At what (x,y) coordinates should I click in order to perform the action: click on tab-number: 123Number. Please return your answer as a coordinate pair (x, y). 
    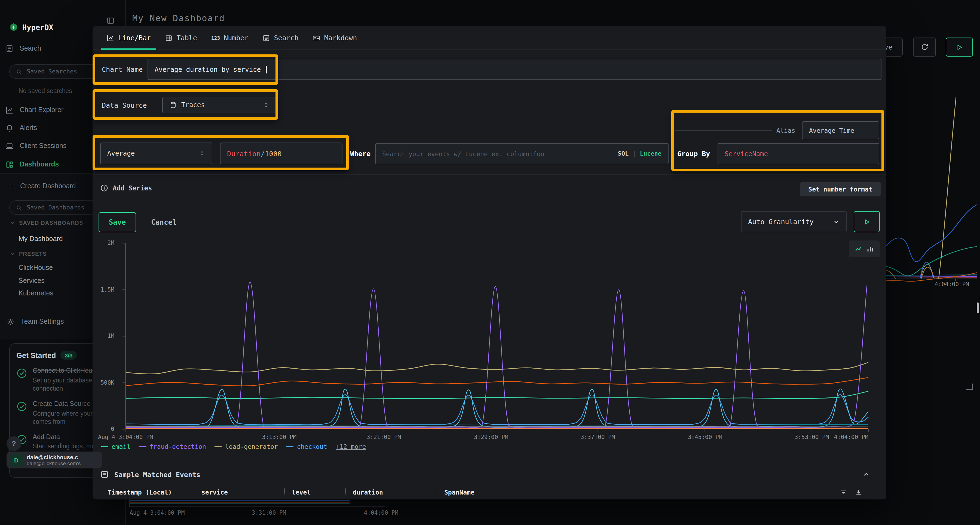
    Looking at the image, I should click on (230, 38).